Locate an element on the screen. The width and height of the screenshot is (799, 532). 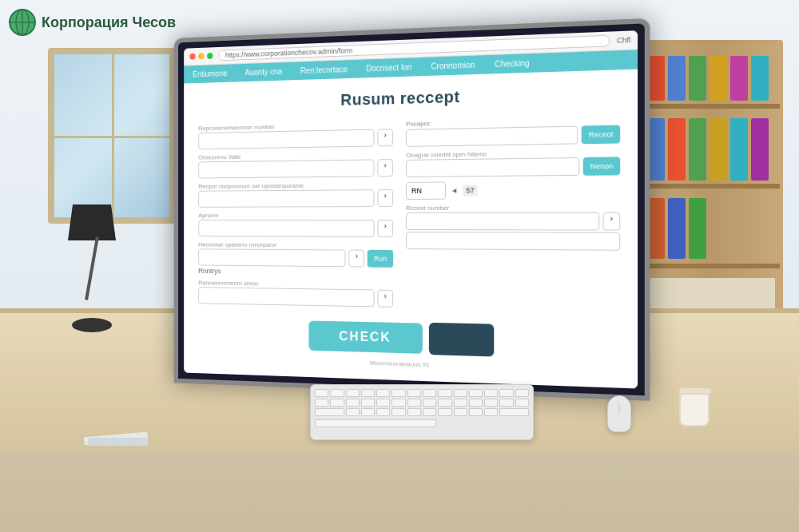
field3-label: Recpor nnoponoure oer upostanporame is located at coordinates (296, 185).